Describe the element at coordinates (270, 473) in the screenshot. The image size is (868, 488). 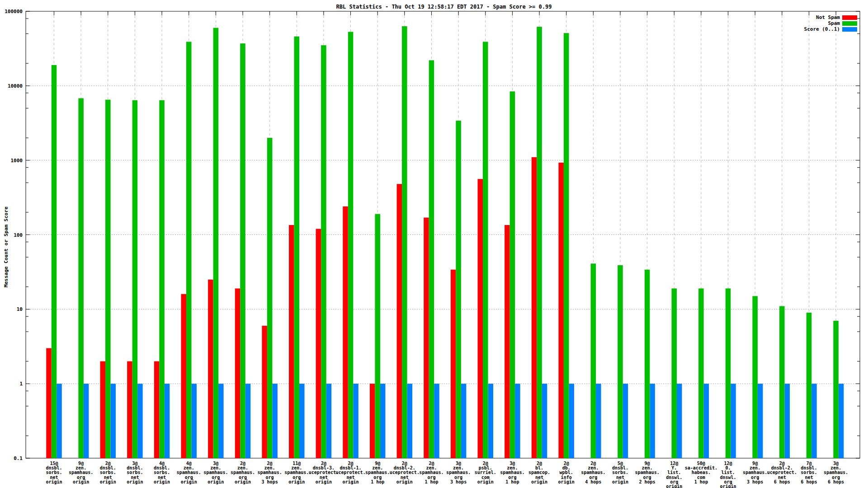
I see `x-axis-label: 2@zen.spamhaus.org3 hops` at that location.